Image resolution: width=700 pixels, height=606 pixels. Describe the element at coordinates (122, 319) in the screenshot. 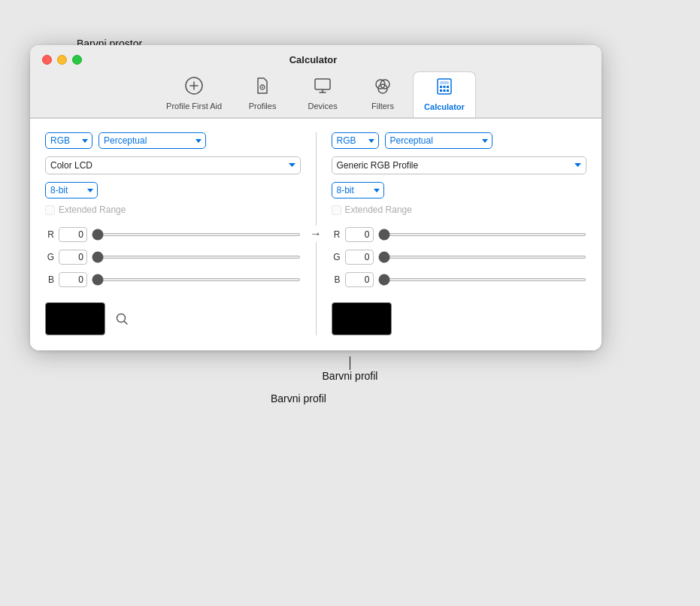

I see `search-color-button` at that location.